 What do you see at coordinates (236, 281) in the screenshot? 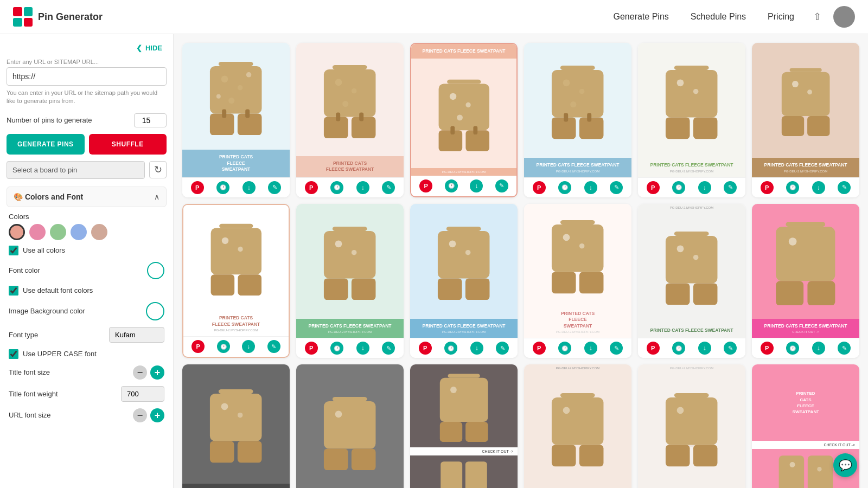
I see `pin-card: PRINTED CATSFLEECE SWEATPANT PG-DEU-2.MY…` at bounding box center [236, 281].